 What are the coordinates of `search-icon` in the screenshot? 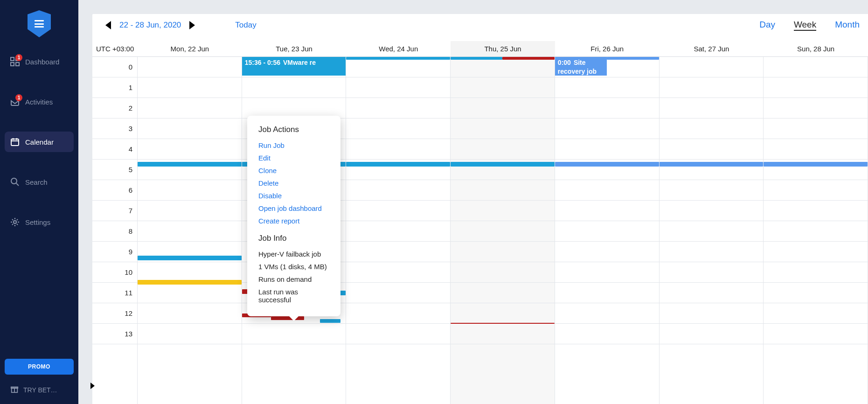 It's located at (15, 182).